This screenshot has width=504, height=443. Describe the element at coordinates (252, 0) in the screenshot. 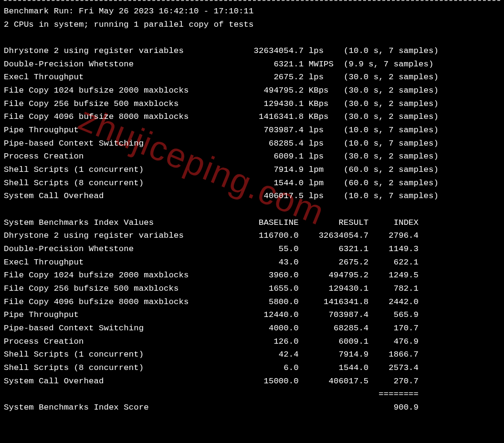

I see `top-dashed-border` at that location.